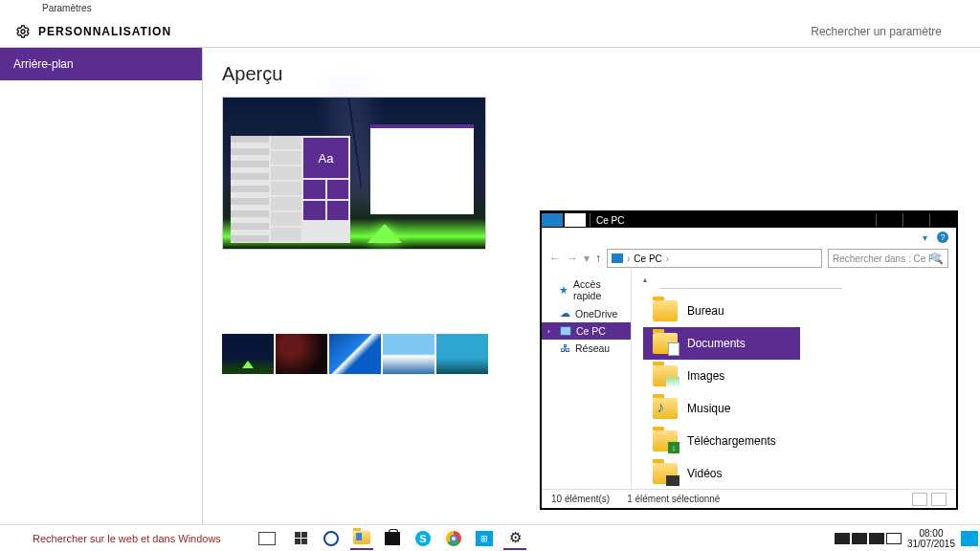  Describe the element at coordinates (552, 220) in the screenshot. I see `explorer-icon` at that location.